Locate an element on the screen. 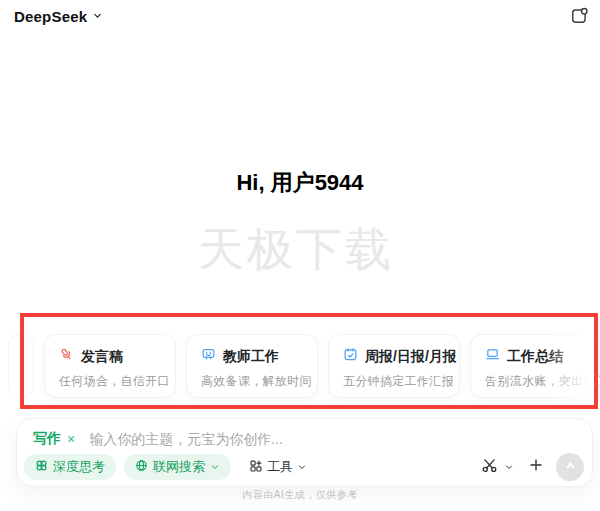  writing-tag: 写作 is located at coordinates (47, 439).